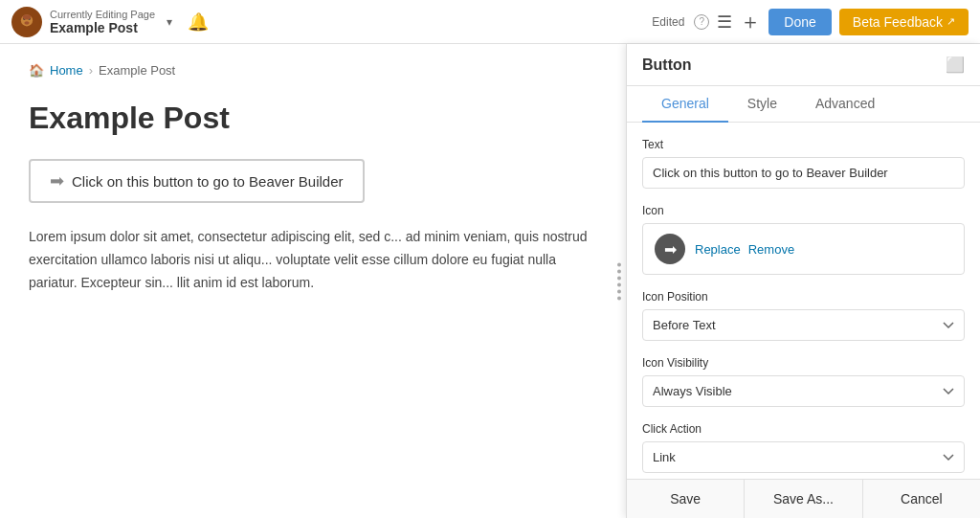  What do you see at coordinates (762, 104) in the screenshot?
I see `tab-style: Style` at bounding box center [762, 104].